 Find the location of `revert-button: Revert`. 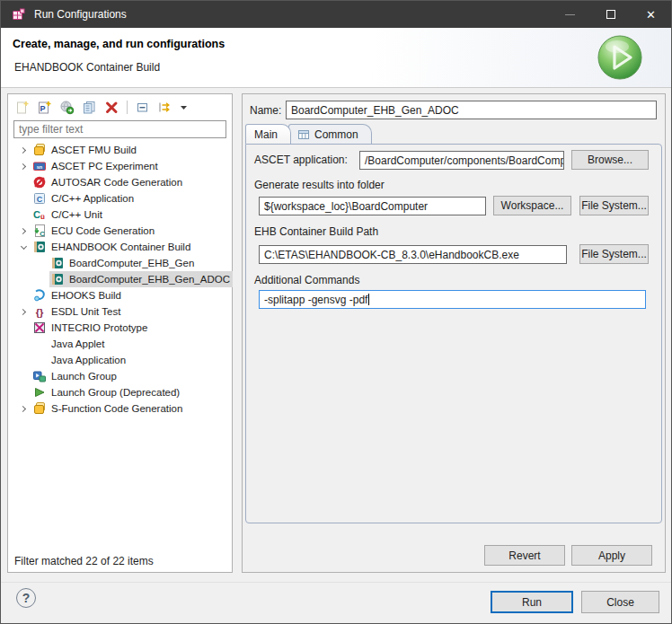

revert-button: Revert is located at coordinates (525, 555).